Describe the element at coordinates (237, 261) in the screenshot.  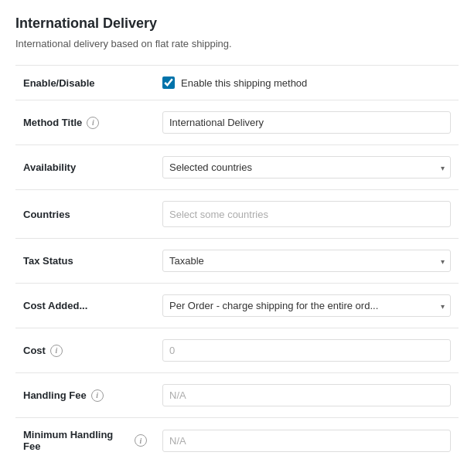
I see `tax-status-row: Tax Status Taxable None ▾` at that location.